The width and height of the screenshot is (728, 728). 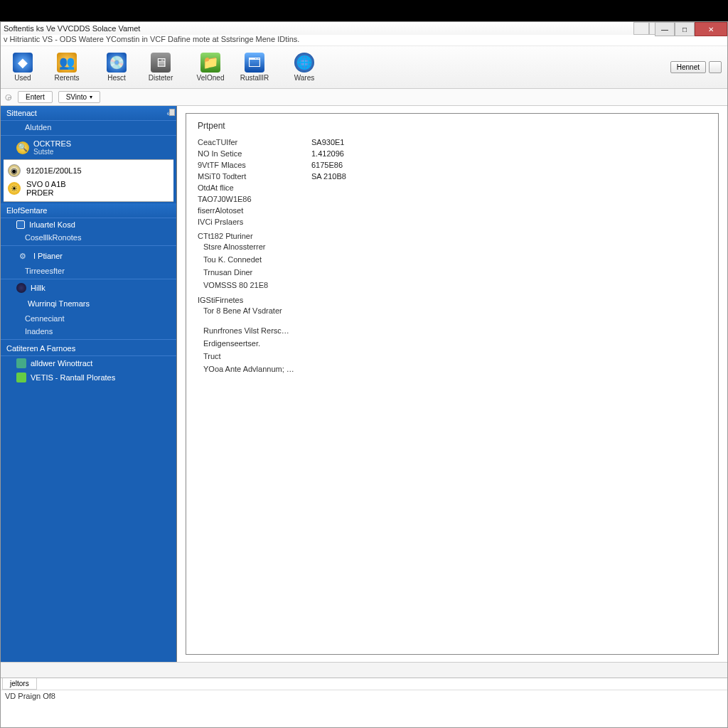 I want to click on dot-icon, so click(x=20, y=304).